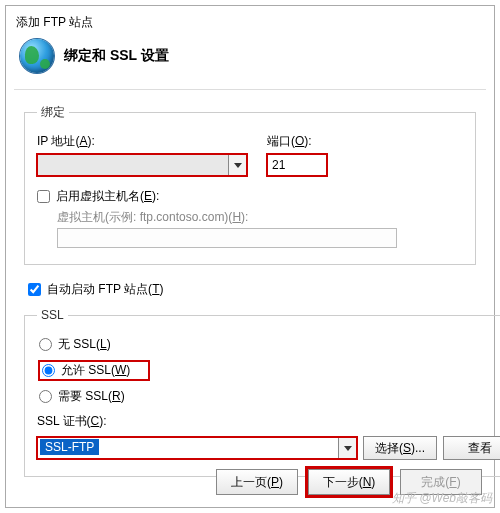  What do you see at coordinates (142, 165) in the screenshot?
I see `ip-address-combo` at bounding box center [142, 165].